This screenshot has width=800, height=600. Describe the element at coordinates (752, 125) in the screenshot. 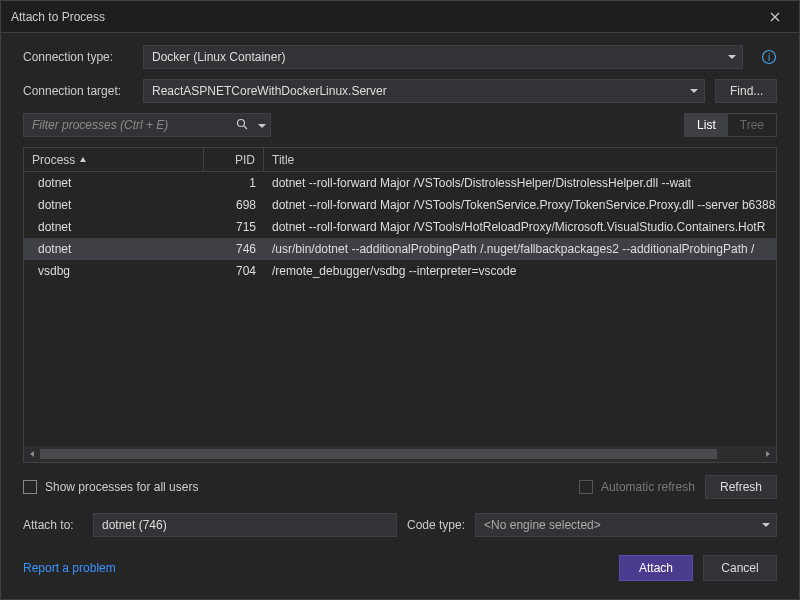

I see `view-tree-toggle: Tree` at that location.